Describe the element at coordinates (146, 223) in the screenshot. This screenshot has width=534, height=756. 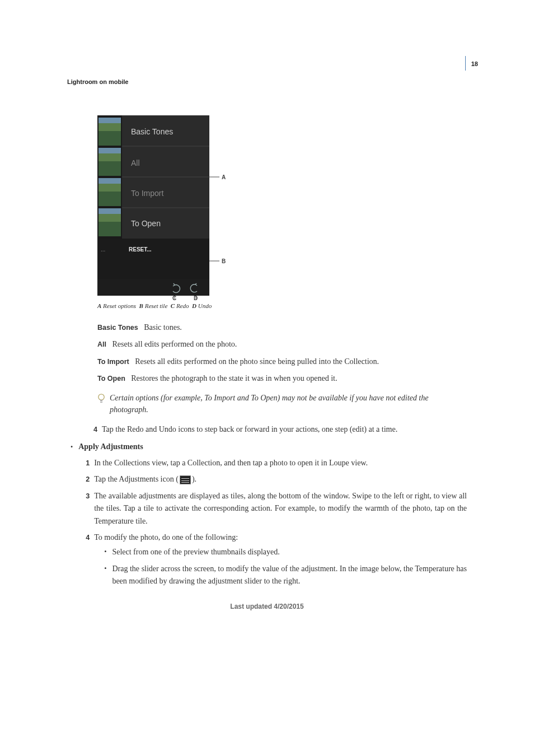
I see `menu-item-to-open: To Open` at that location.